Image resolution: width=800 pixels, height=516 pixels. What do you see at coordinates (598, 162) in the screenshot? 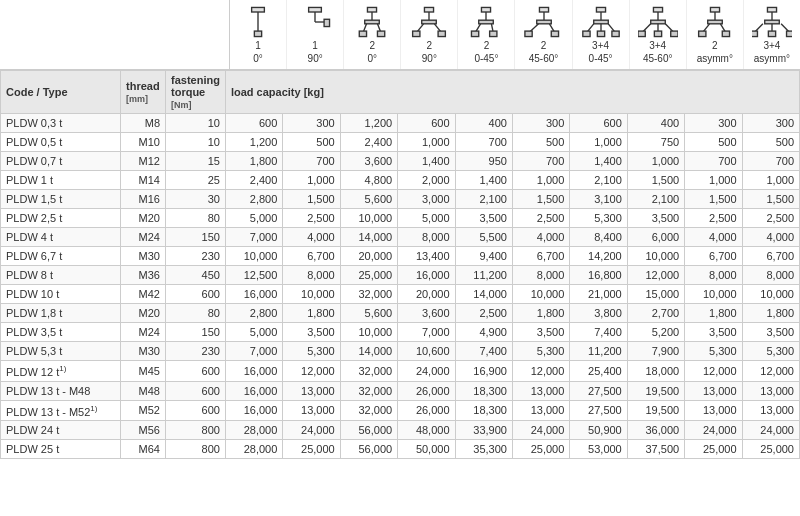
I see `cell-lc-6: 1,400` at bounding box center [598, 162].